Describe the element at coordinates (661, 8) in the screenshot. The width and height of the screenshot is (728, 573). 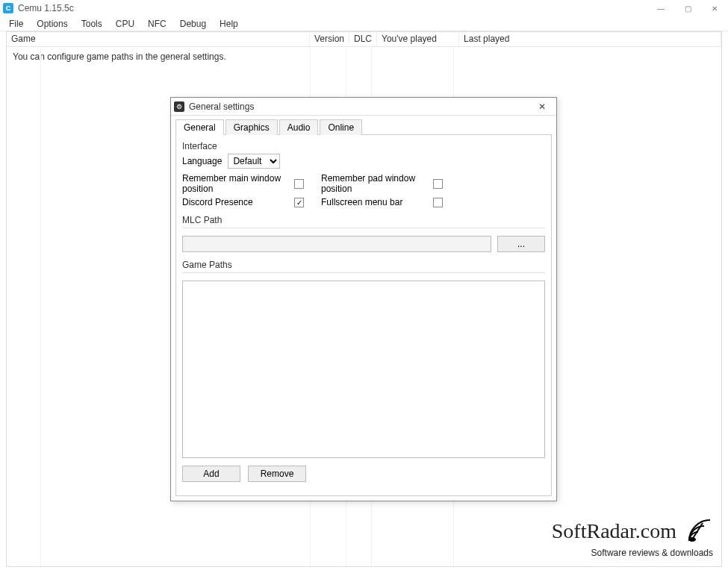
I see `minimize-button: —` at that location.